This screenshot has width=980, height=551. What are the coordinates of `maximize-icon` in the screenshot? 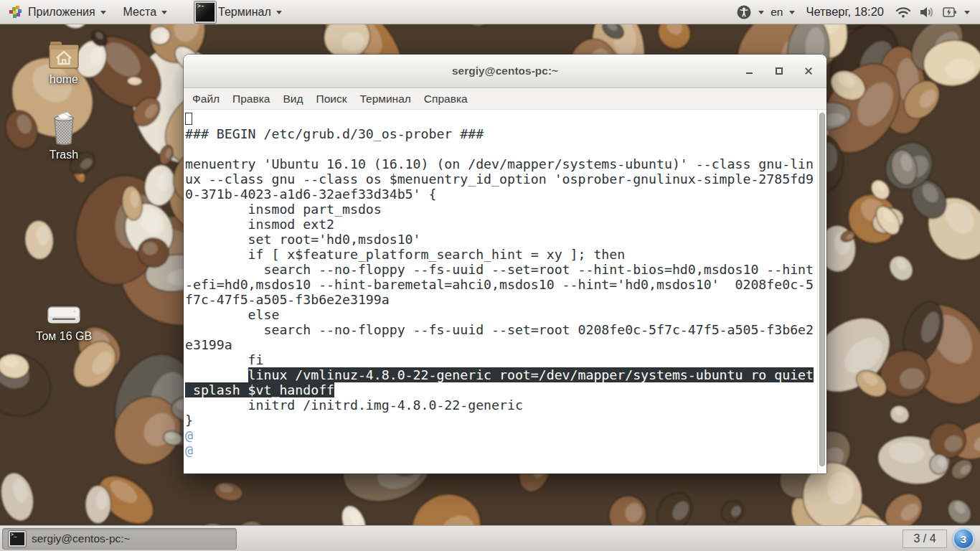 It's located at (779, 71).